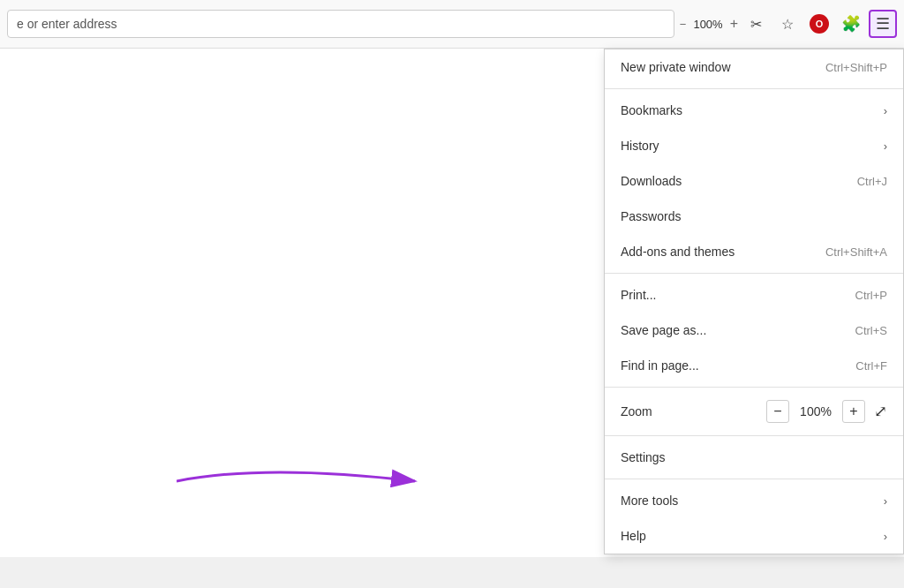 The image size is (904, 588). Describe the element at coordinates (734, 24) in the screenshot. I see `zoom-plus-btn: +` at that location.